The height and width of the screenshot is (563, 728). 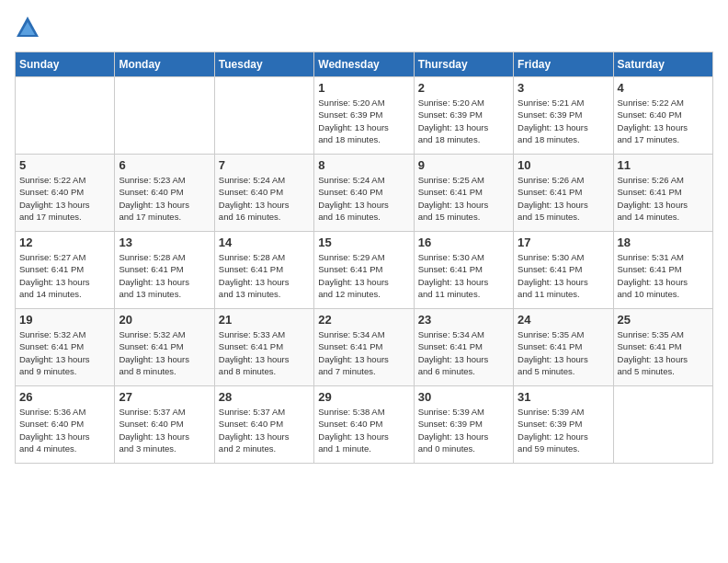 I want to click on calendar-cell: 31Sunrise: 5:39 AM Sunset: 6:39 PM Dayli…, so click(x=563, y=425).